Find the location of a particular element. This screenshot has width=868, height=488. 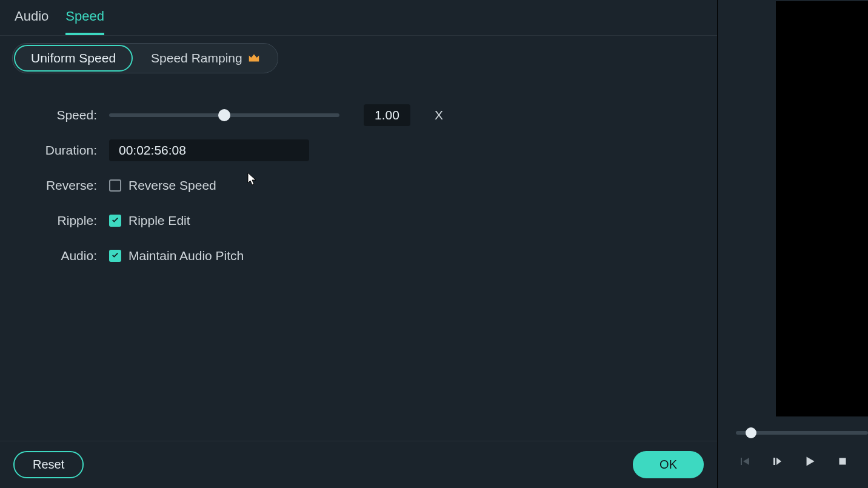

ripple-checkbox-label: Ripple Edit is located at coordinates (159, 221).